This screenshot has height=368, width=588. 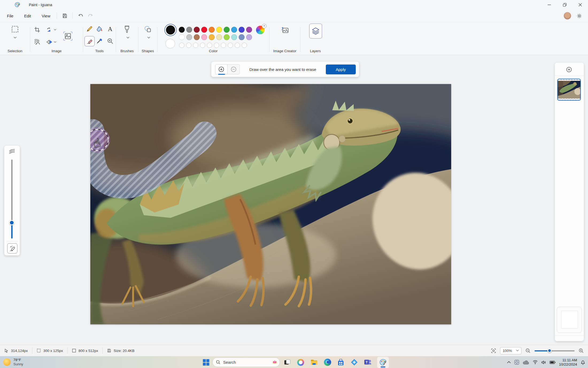 I want to click on copilot-icon, so click(x=301, y=362).